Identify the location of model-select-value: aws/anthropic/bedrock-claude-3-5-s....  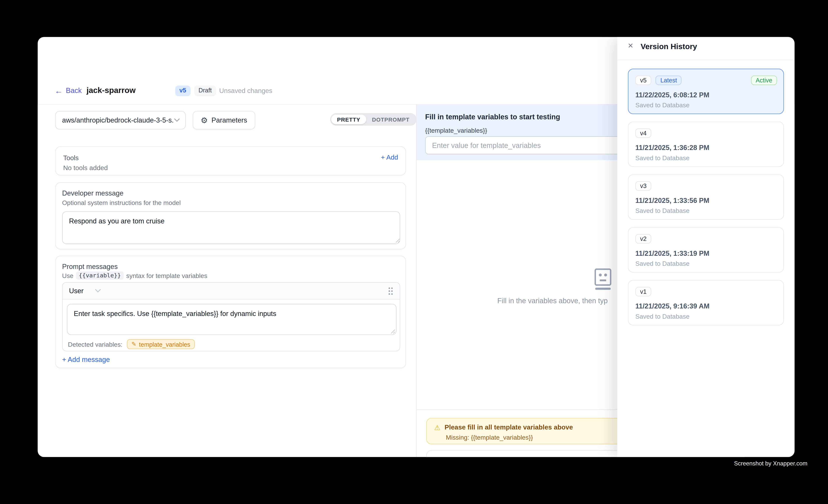
(118, 120).